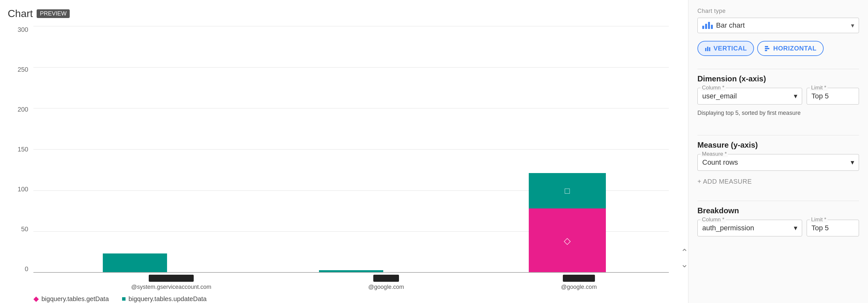 This screenshot has height=303, width=868. Describe the element at coordinates (386, 283) in the screenshot. I see `x-label-2: @google.com` at that location.